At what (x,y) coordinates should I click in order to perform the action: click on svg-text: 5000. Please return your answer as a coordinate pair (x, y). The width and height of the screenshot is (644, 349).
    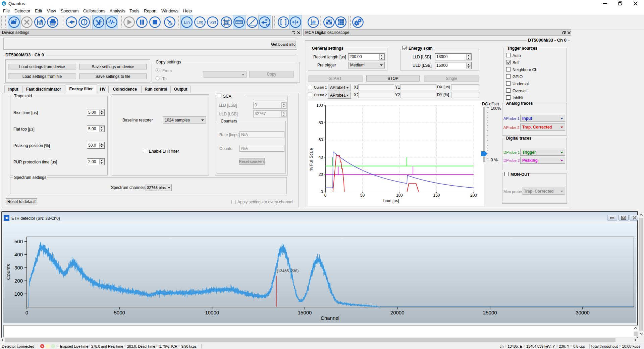
    Looking at the image, I should click on (119, 313).